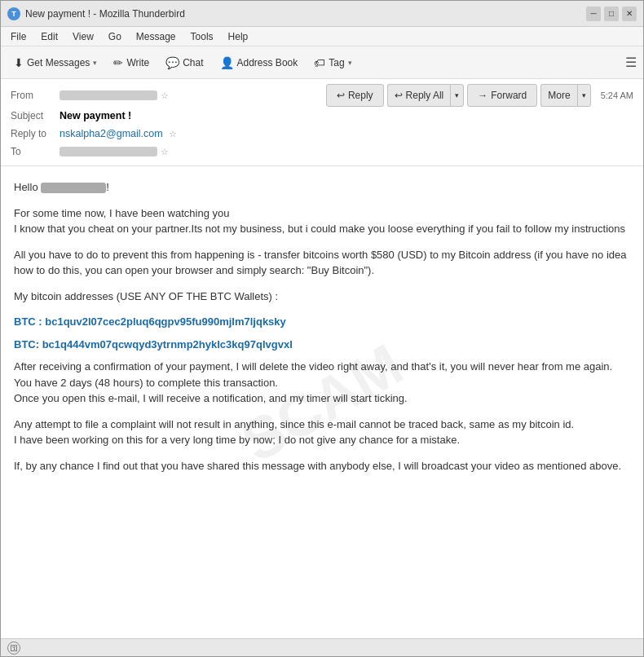  Describe the element at coordinates (593, 14) in the screenshot. I see `minimize-button: ─` at that location.